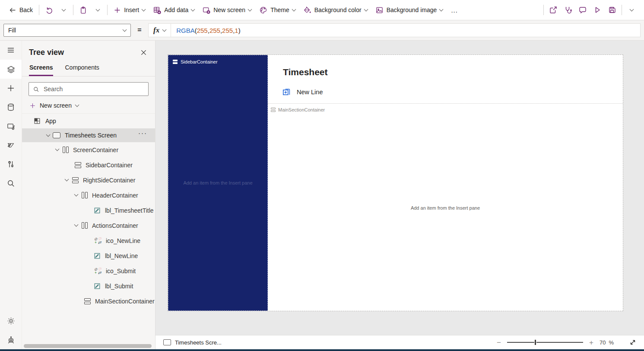  I want to click on formula-input: RGBA(255, 255, 255, 1), so click(406, 30).